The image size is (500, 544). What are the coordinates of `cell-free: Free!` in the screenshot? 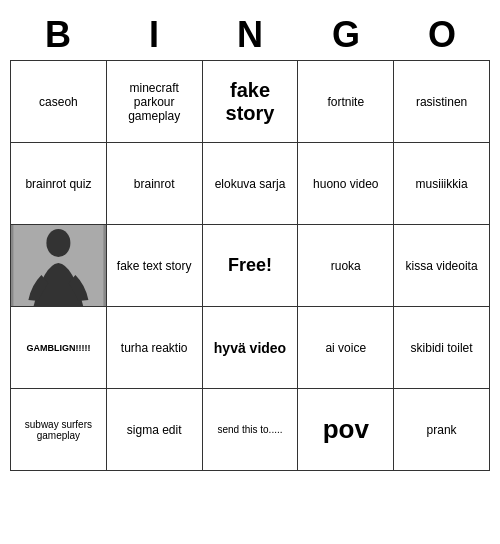 It's located at (251, 266).